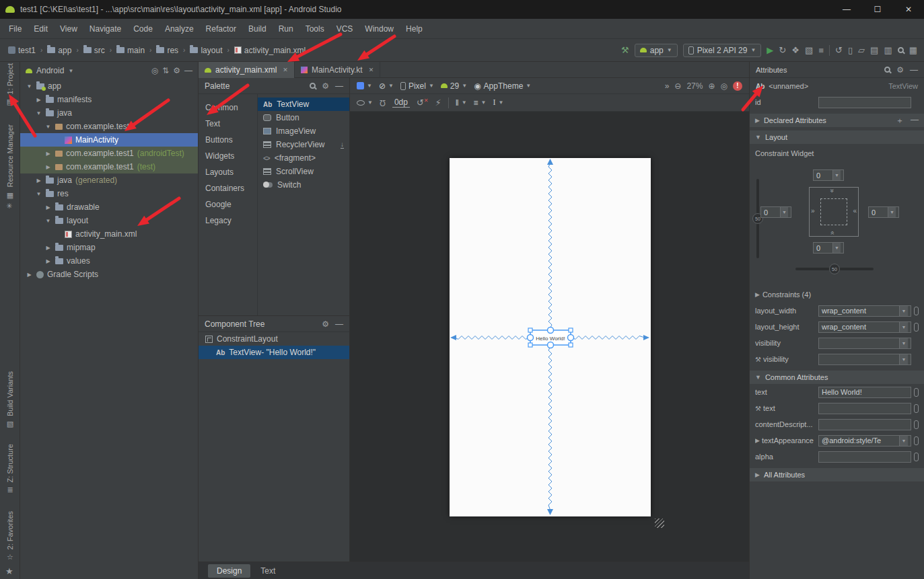 Image resolution: width=924 pixels, height=579 pixels. What do you see at coordinates (304, 171) in the screenshot?
I see `palette-item-scrollview: ScrollView` at bounding box center [304, 171].